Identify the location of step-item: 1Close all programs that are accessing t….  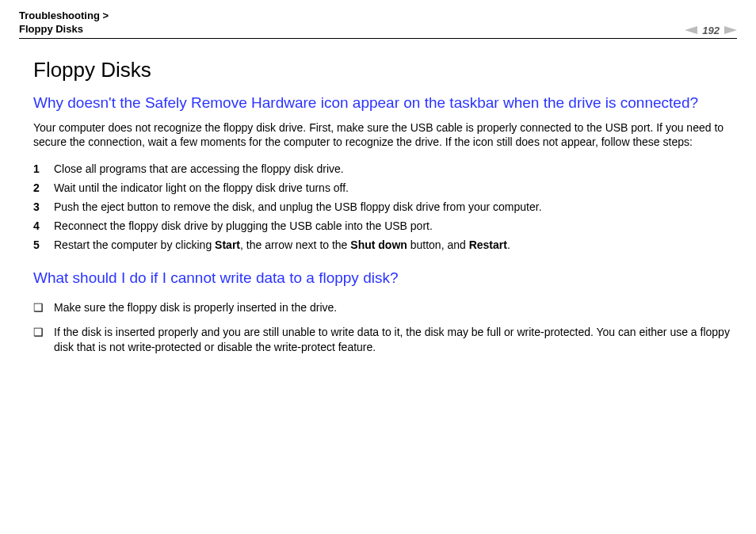
(384, 169).